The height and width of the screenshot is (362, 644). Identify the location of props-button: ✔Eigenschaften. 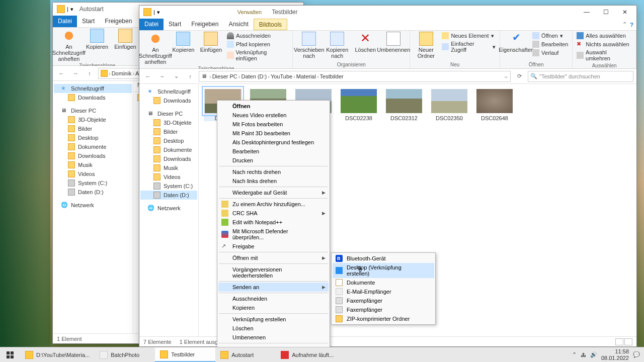
(516, 42).